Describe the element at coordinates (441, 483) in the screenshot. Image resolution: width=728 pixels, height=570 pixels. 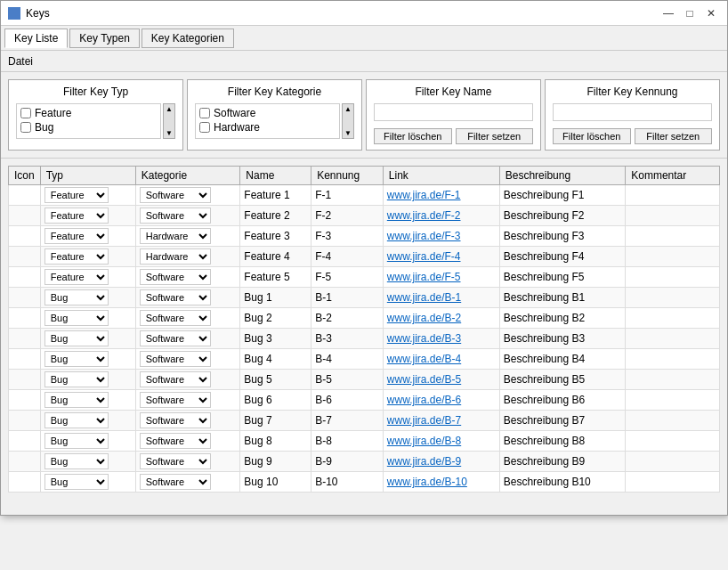
I see `cell-link: www.jira.de/B-10` at that location.